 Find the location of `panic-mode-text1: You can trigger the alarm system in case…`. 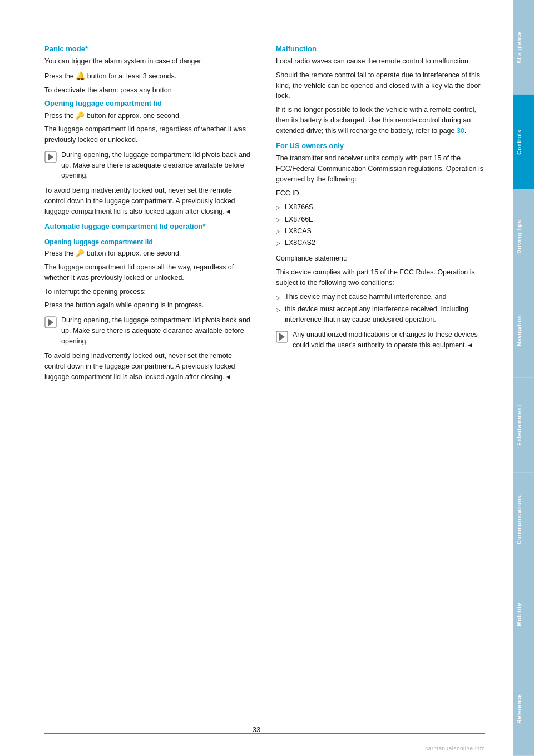

panic-mode-text1: You can trigger the alarm system in case… is located at coordinates (149, 61).